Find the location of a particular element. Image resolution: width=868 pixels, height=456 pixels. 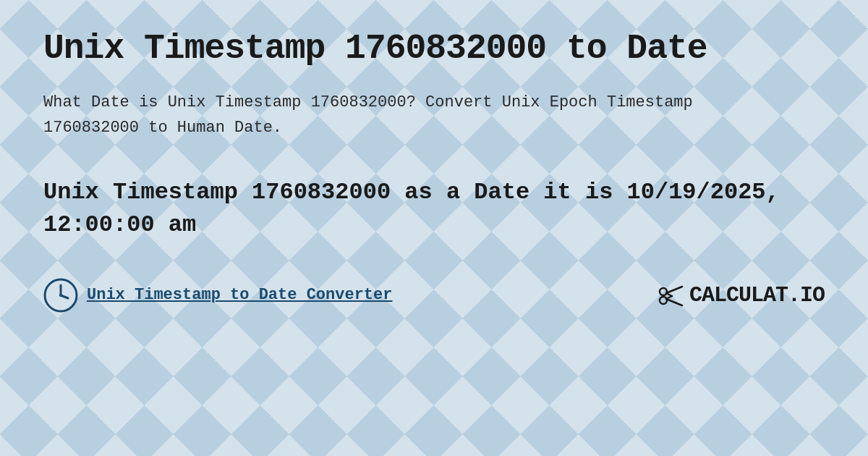

footer-link: Unix Timestamp to Date Converter is located at coordinates (239, 295).